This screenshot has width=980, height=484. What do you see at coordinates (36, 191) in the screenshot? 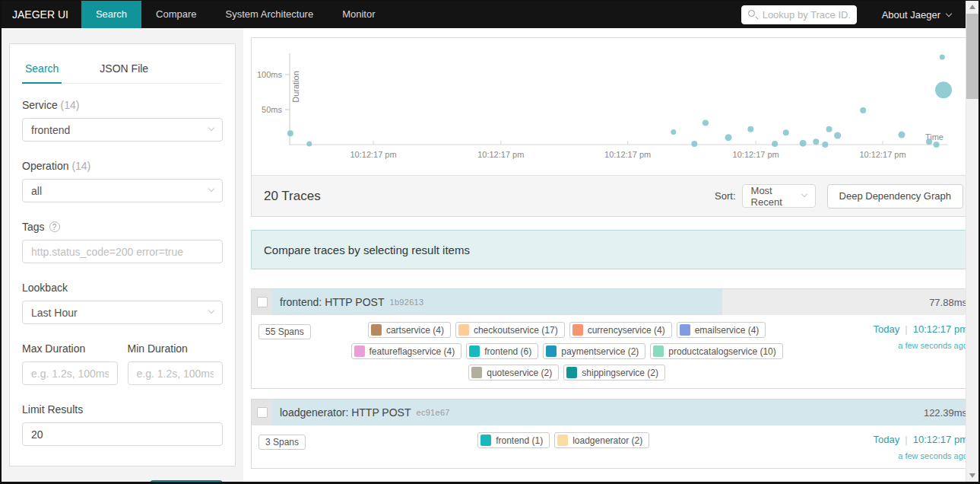
I see `operation-select-value: all` at bounding box center [36, 191].